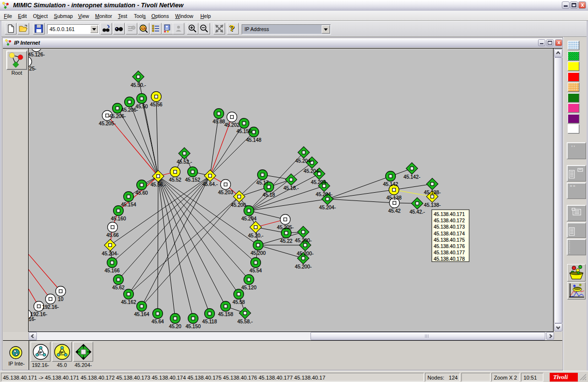 This screenshot has width=588, height=382. Describe the element at coordinates (210, 184) in the screenshot. I see `svg-text: 45.64.-` at that location.